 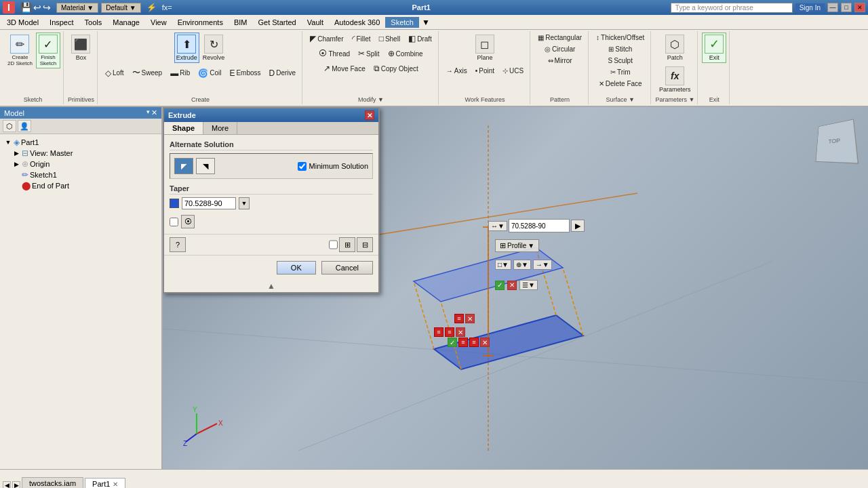 What do you see at coordinates (560, 38) in the screenshot?
I see `rectangular-btn: ▦Rectangular` at bounding box center [560, 38].